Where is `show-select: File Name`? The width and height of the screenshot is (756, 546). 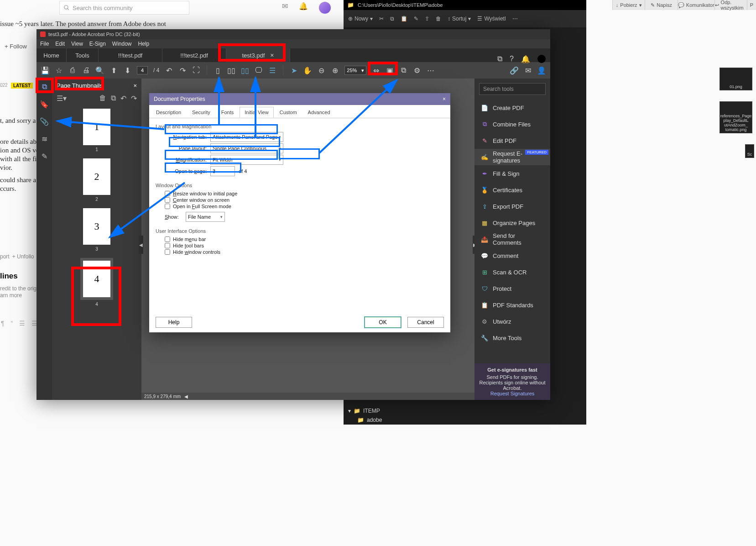
show-select: File Name is located at coordinates (205, 217).